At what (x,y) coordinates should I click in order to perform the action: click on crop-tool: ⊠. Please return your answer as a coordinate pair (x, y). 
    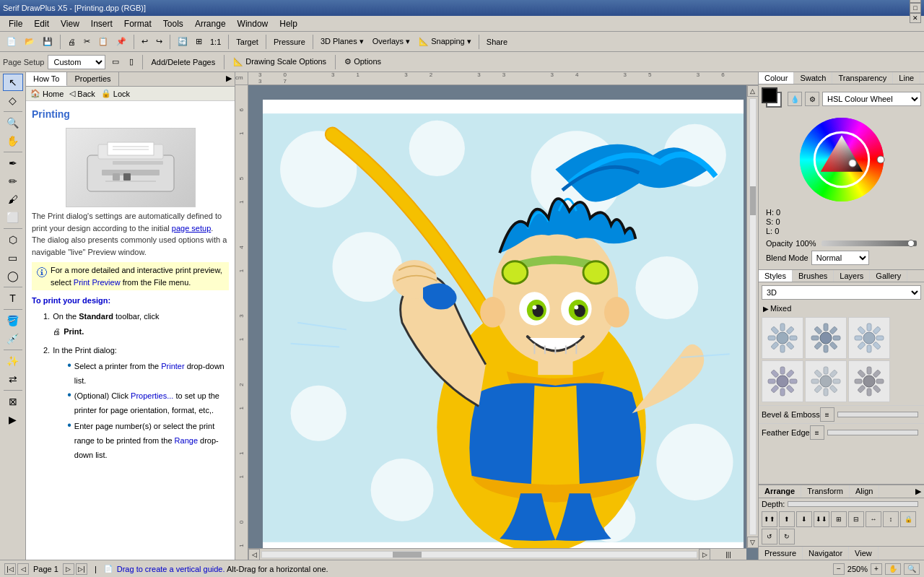
    Looking at the image, I should click on (13, 402).